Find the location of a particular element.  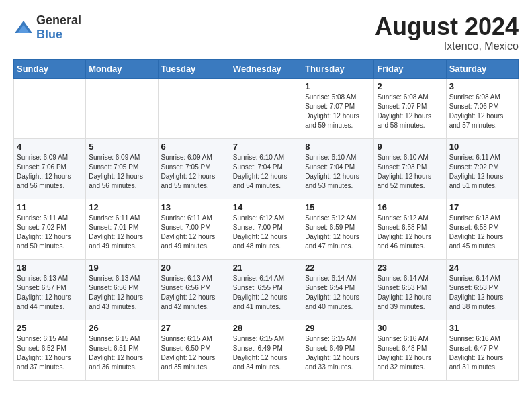

cell-content: Sunrise: 6:11 AM Sunset: 7:01 PM Dayligh… is located at coordinates (122, 232).